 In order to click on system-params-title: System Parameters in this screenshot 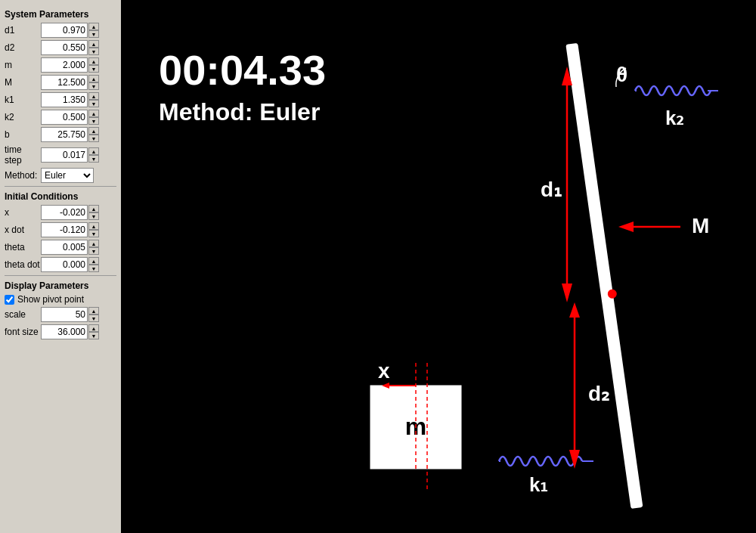, I will do `click(60, 14)`.